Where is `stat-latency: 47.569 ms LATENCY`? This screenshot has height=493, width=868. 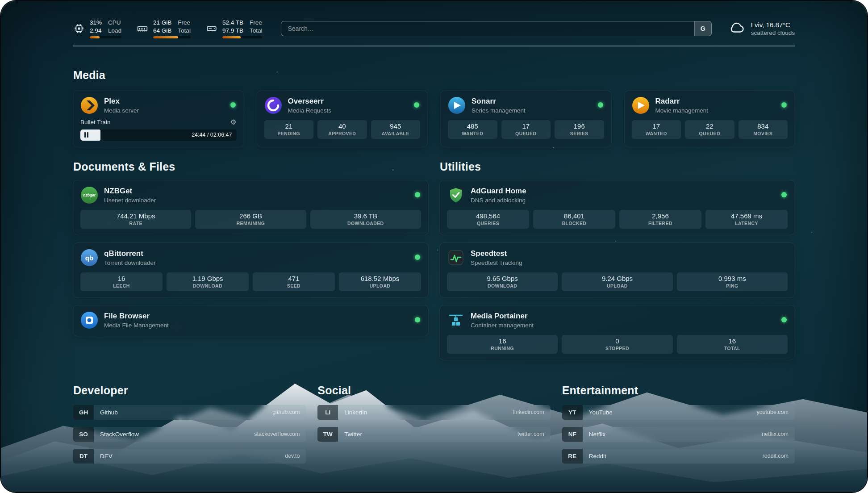
stat-latency: 47.569 ms LATENCY is located at coordinates (747, 219).